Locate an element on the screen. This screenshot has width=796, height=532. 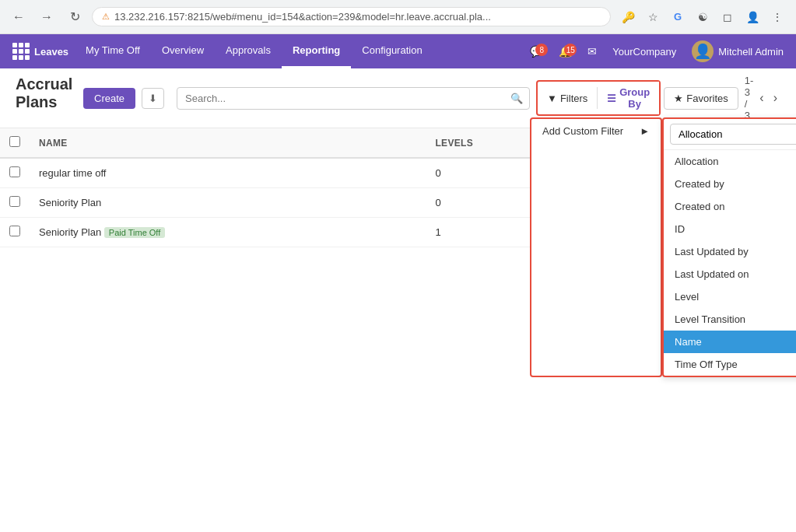
groupby-item-created-by: Created by is located at coordinates (730, 184).